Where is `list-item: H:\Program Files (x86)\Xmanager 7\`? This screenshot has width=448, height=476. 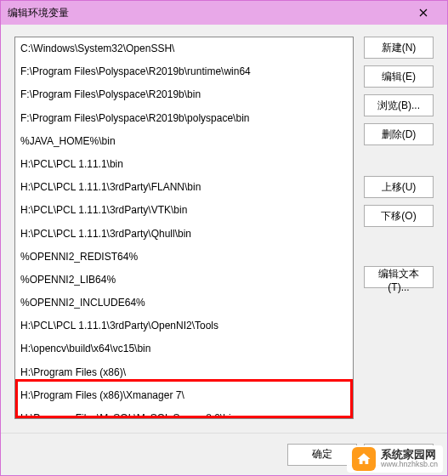 list-item: H:\Program Files (x86)\Xmanager 7\ is located at coordinates (184, 396).